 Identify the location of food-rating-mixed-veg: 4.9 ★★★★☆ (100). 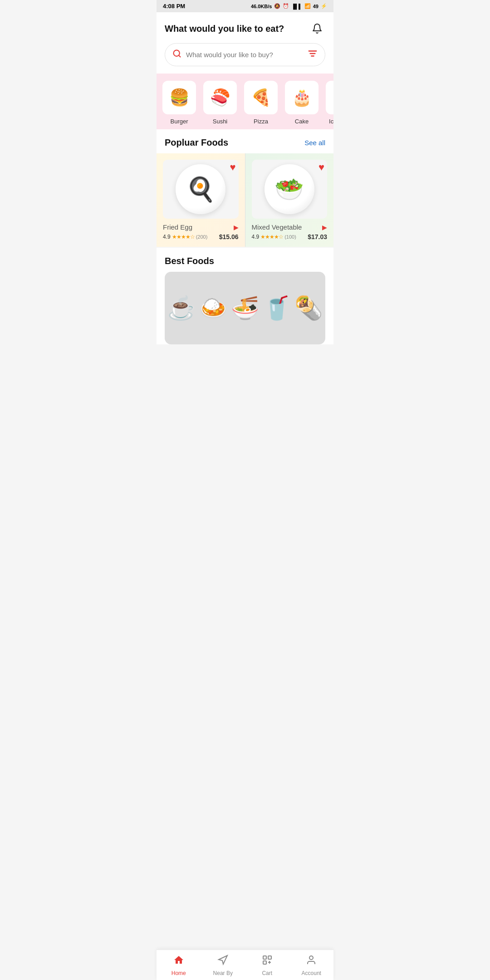
(274, 237).